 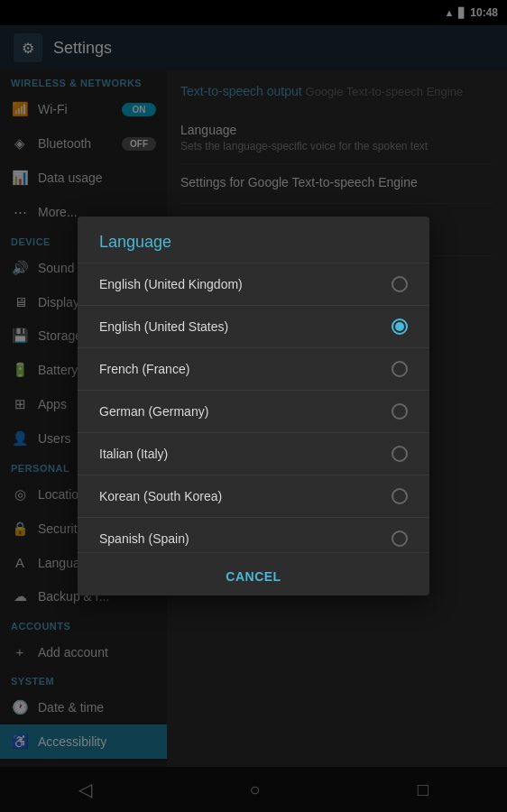 What do you see at coordinates (254, 370) in the screenshot?
I see `modal-item-fr-fr: French (France)` at bounding box center [254, 370].